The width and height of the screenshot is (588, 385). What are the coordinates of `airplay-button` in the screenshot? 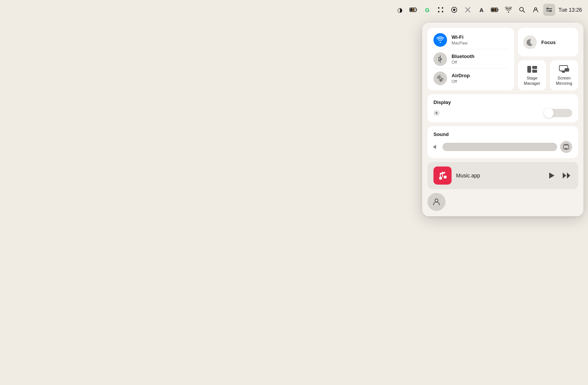 It's located at (566, 147).